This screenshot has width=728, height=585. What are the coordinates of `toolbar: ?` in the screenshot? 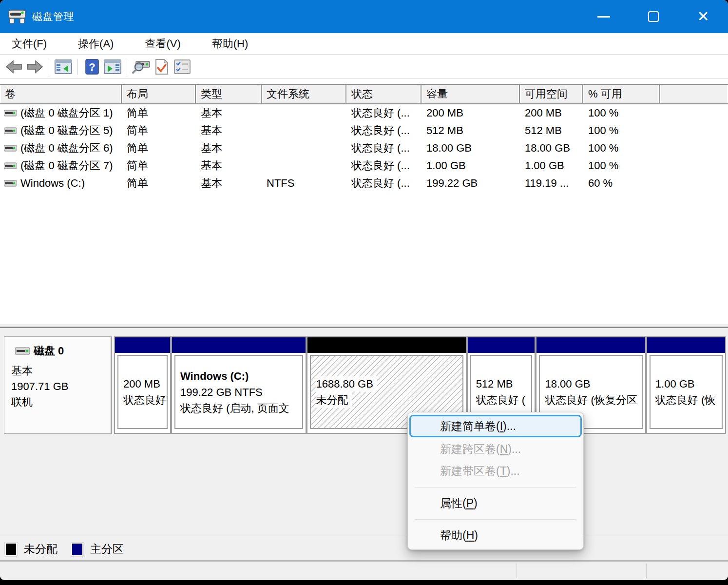 It's located at (364, 67).